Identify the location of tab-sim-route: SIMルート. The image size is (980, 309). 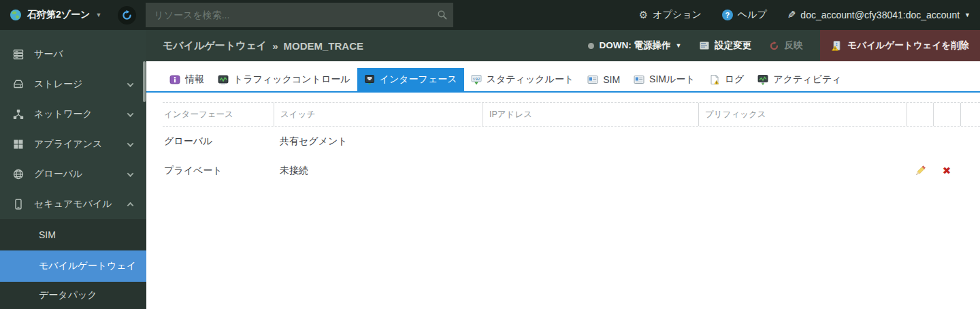
(664, 80).